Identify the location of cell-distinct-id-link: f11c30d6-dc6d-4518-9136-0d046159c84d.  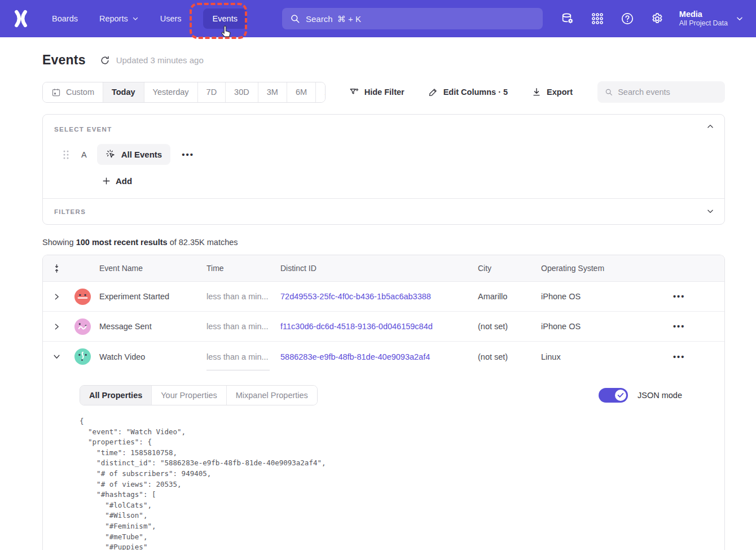
(379, 326).